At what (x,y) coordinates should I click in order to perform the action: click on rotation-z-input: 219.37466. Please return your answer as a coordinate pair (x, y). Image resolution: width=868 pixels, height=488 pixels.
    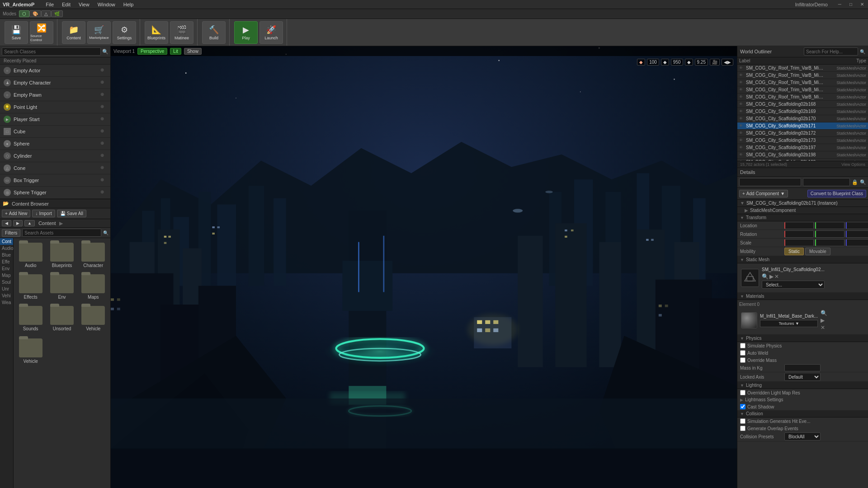
    Looking at the image, I should click on (857, 234).